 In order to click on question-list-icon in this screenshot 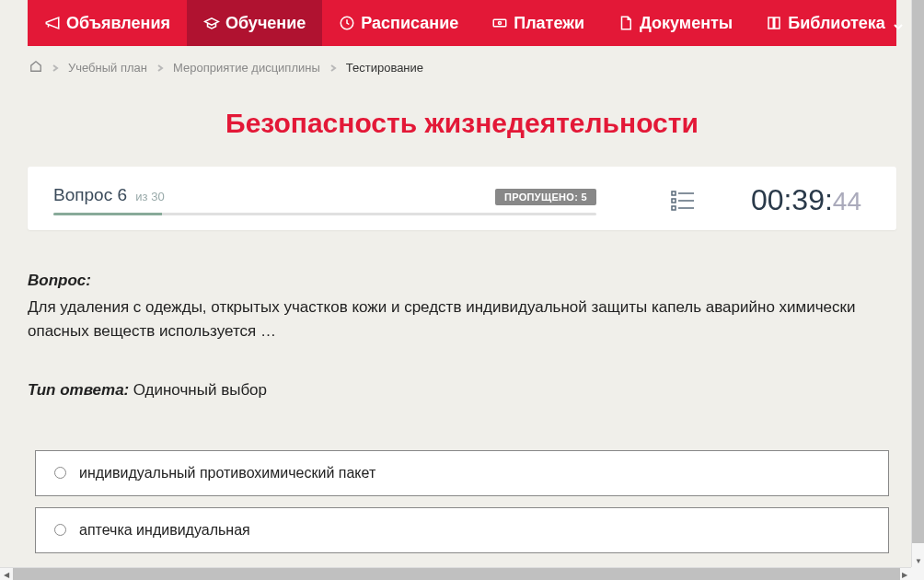, I will do `click(683, 201)`.